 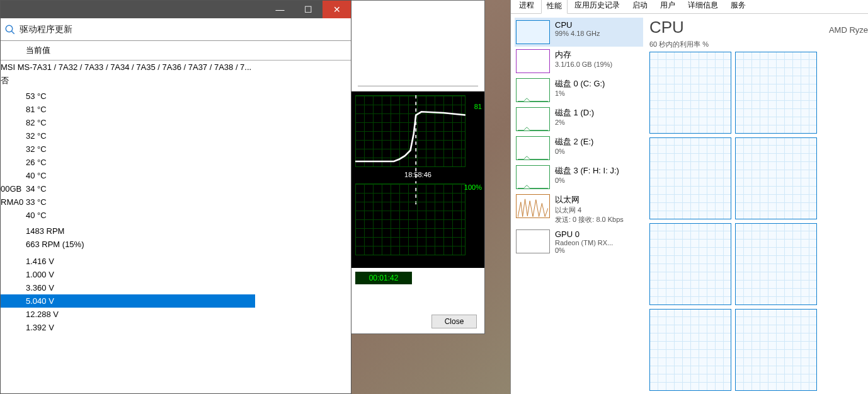 I want to click on tm-sidebar: CPU99% 4.18 GHz内存3.1/16.0 GB (19%)磁盘 0 (…, so click(x=577, y=204).